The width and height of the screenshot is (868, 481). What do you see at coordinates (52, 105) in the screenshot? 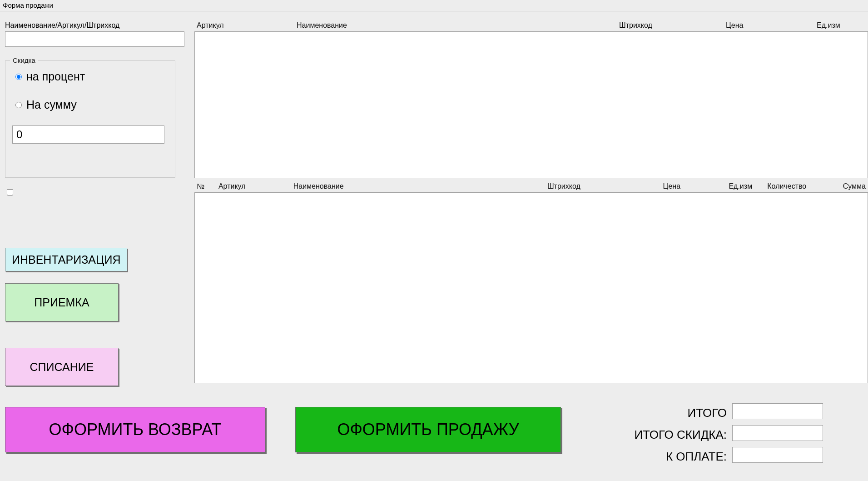
I see `discount-radio-sum-label: На сумму` at bounding box center [52, 105].